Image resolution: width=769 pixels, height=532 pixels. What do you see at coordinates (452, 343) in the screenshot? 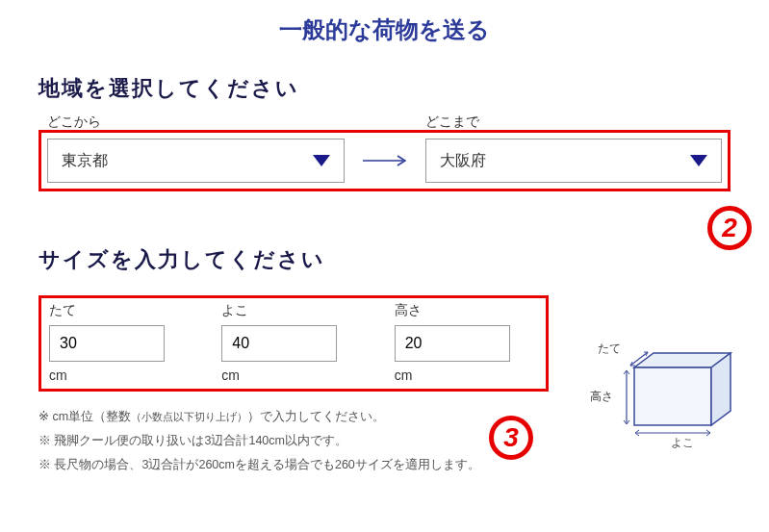
I see `size-depth-input` at bounding box center [452, 343].